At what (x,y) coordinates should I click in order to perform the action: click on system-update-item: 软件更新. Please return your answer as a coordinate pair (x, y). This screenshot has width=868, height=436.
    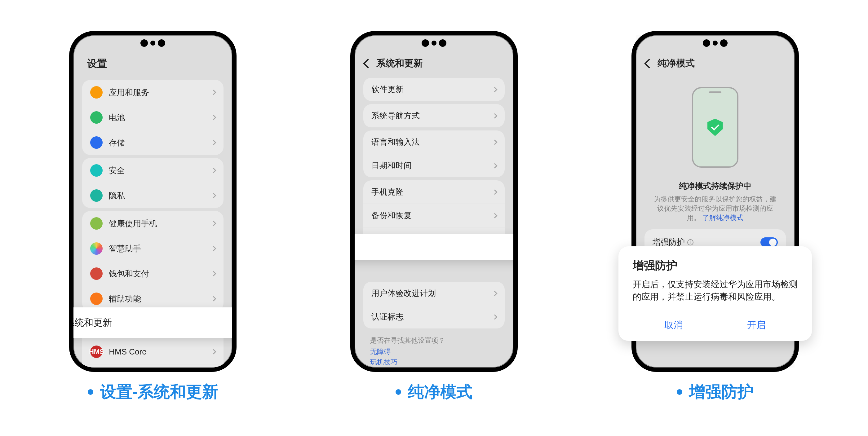
    Looking at the image, I should click on (434, 90).